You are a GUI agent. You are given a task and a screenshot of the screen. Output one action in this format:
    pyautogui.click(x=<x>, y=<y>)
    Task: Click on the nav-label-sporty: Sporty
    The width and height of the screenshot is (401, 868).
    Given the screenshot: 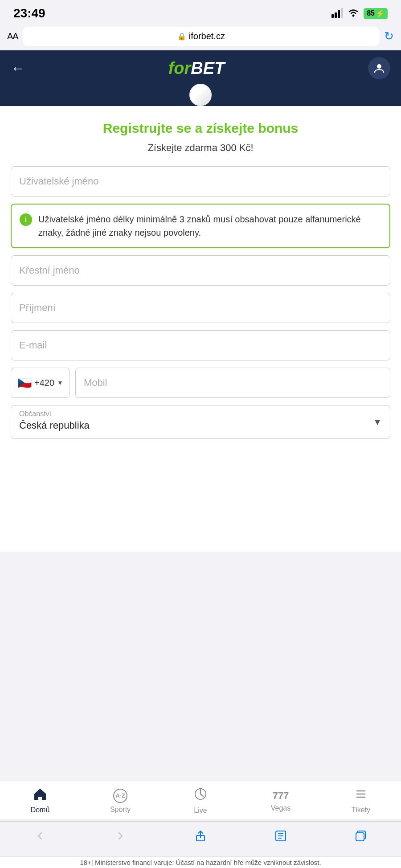 What is the action you would take?
    pyautogui.click(x=120, y=810)
    